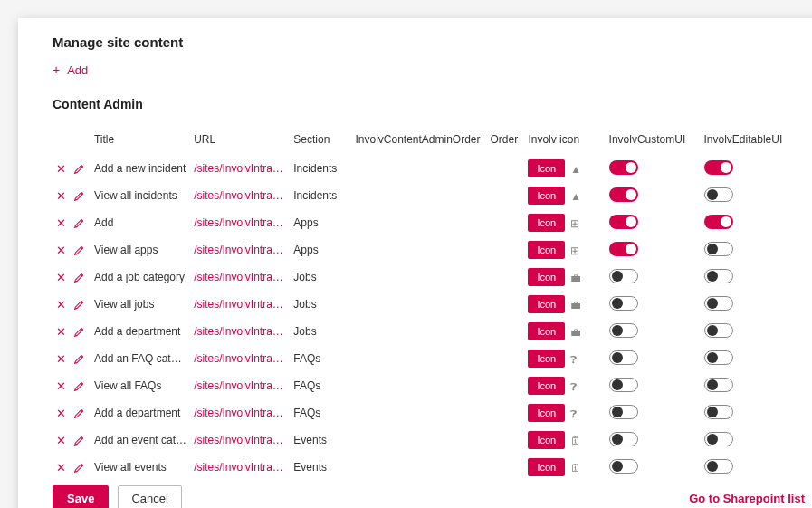 This screenshot has height=508, width=812. I want to click on footer: Save Cancel Go to Sharepoint list, so click(429, 496).